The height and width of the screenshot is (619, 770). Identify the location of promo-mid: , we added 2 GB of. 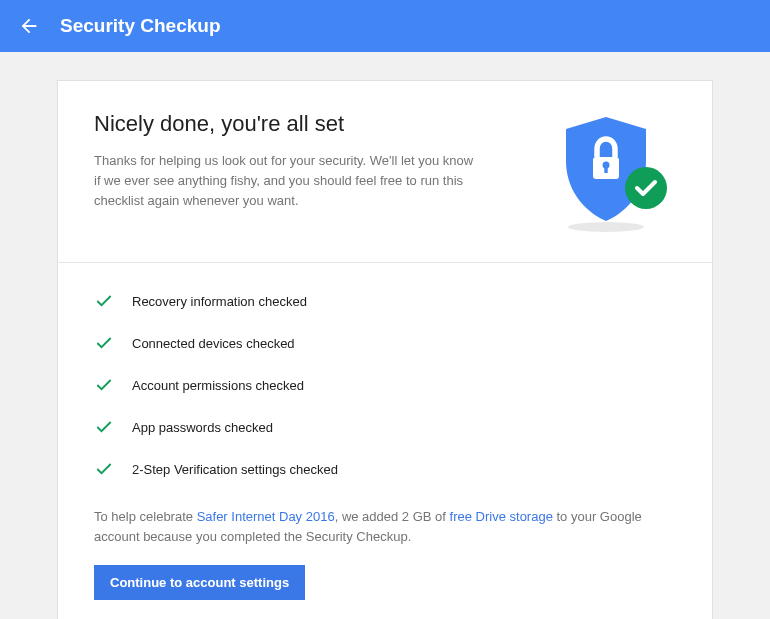
(392, 516).